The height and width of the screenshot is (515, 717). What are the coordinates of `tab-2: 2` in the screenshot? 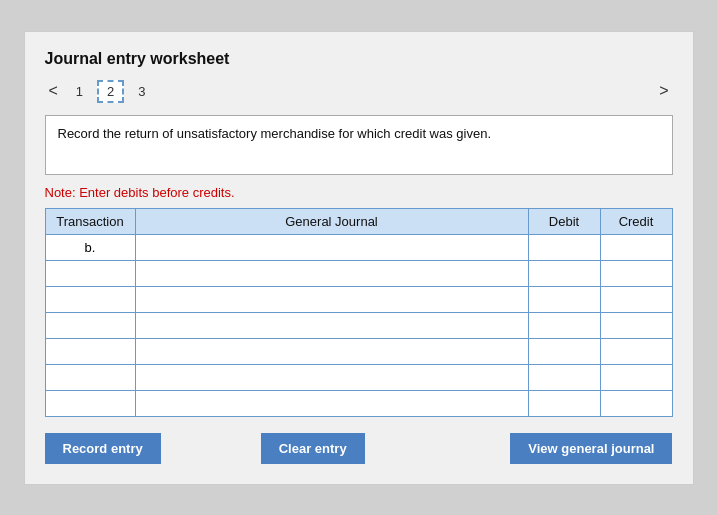 It's located at (110, 92).